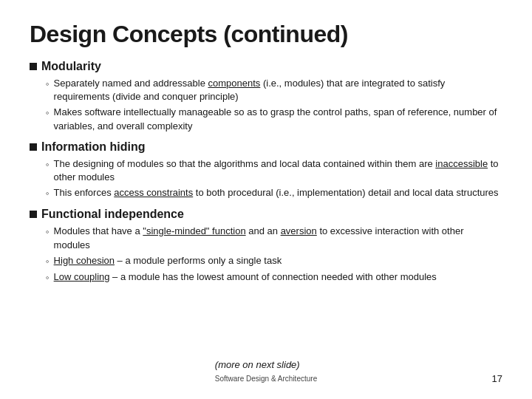  What do you see at coordinates (33, 214) in the screenshot?
I see `bullet-icon-func-ind` at bounding box center [33, 214].